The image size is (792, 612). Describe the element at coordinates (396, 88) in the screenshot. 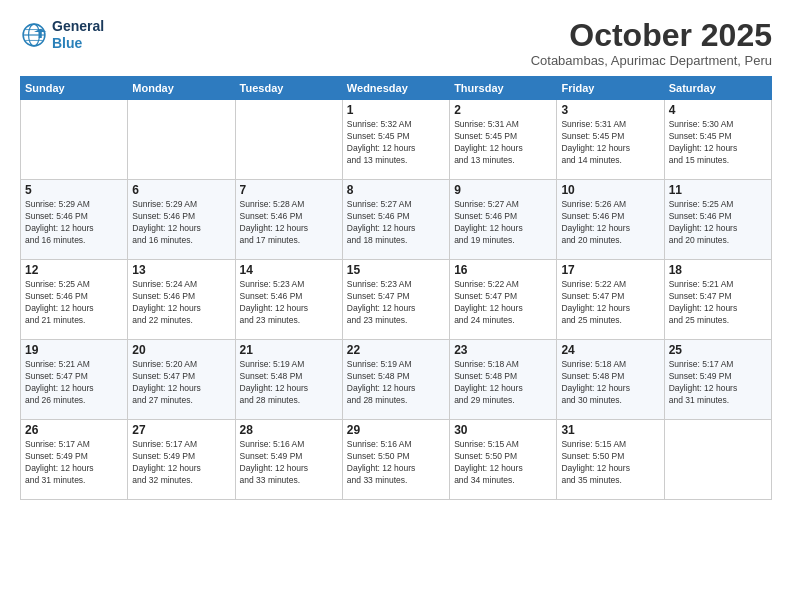

I see `calendar-header: SundayMondayTuesdayWednesdayThursdayFrid…` at that location.